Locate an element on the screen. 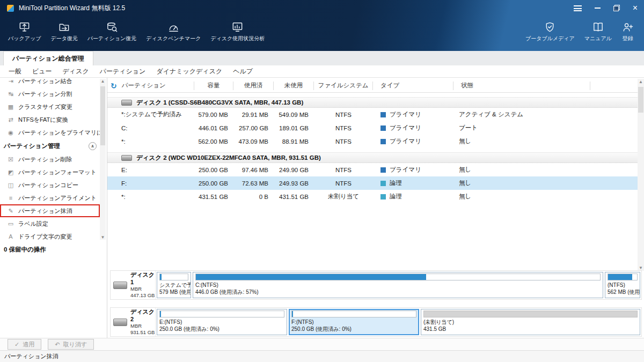  partition-row-system-reserved: *:システムで予約済み 579.00 MB 29.91 MB 549.09 MB… is located at coordinates (372, 115).